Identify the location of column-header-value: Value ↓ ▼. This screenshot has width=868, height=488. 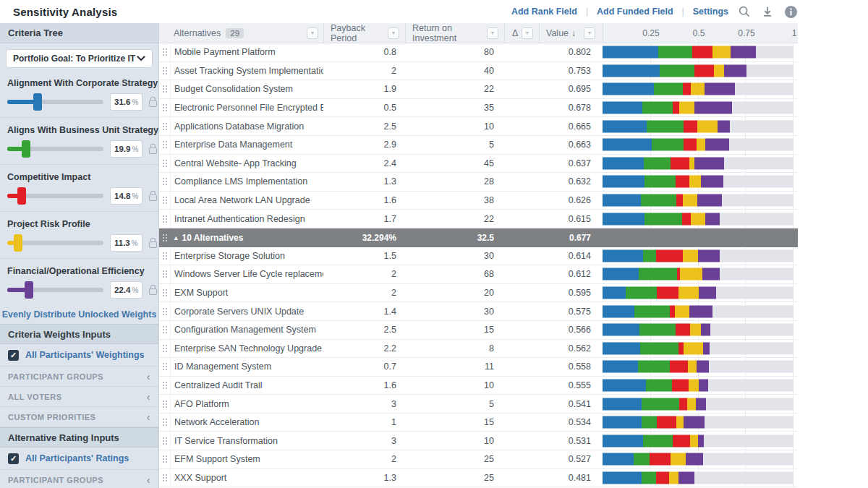
(571, 33).